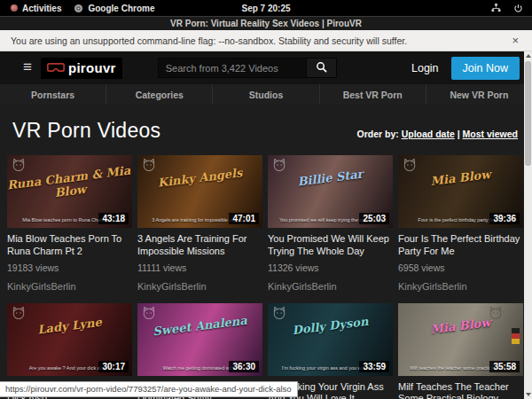 The height and width of the screenshot is (399, 532). I want to click on video-card: Kinky Angels 3 Angels are training for i…, so click(200, 223).